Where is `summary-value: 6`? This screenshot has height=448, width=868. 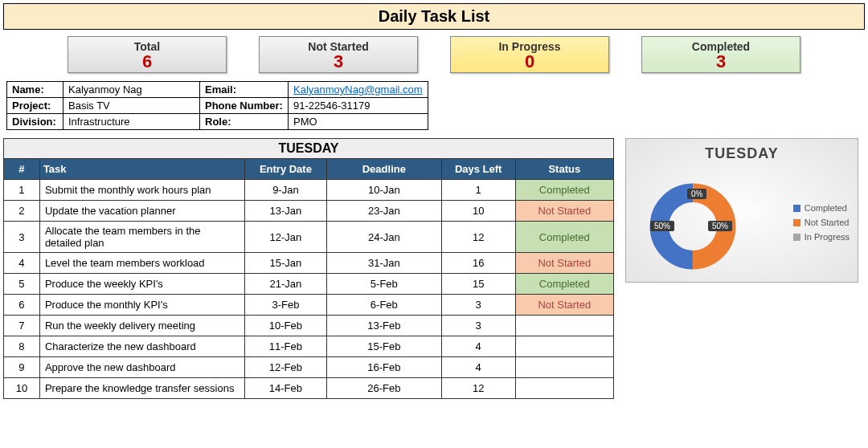
summary-value: 6 is located at coordinates (147, 62).